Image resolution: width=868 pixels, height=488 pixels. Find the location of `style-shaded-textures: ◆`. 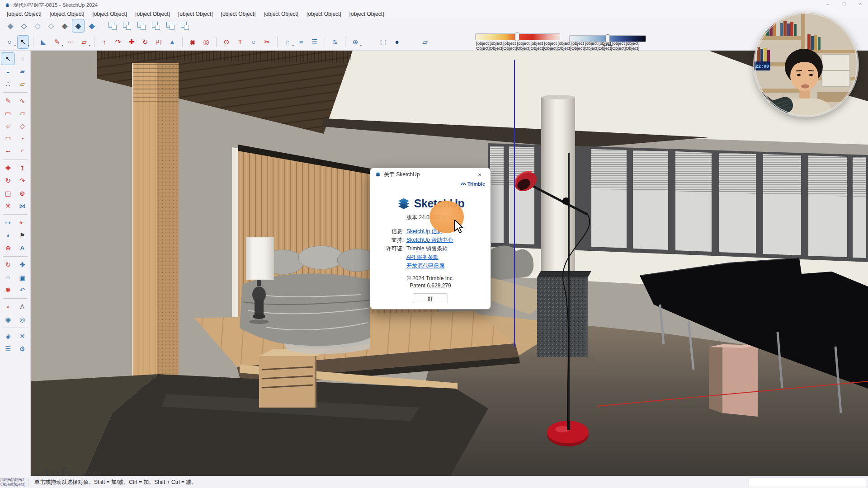

style-shaded-textures: ◆ is located at coordinates (78, 26).